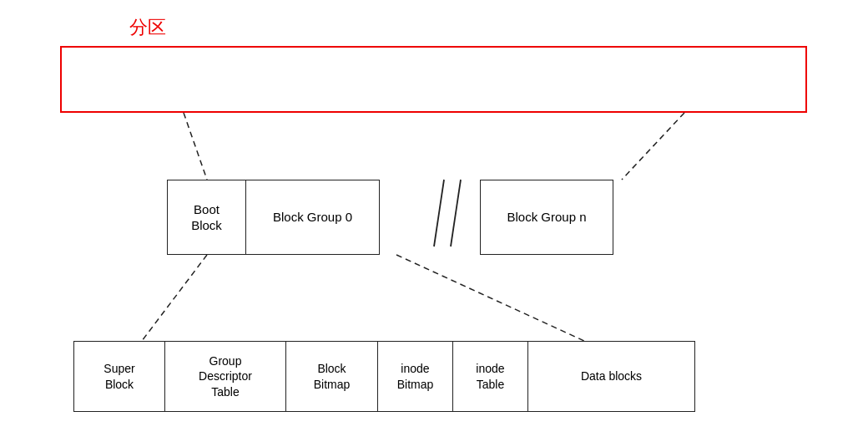 Image resolution: width=868 pixels, height=442 pixels. I want to click on inode-table-label: inodeTable, so click(490, 376).